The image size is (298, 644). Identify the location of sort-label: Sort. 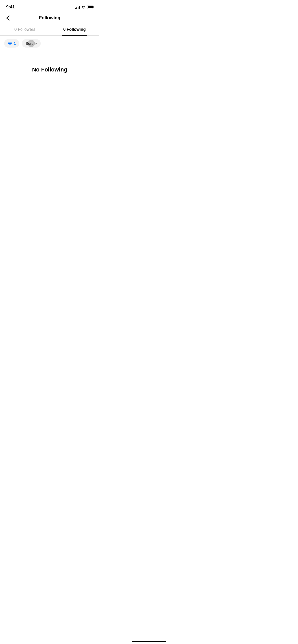
(29, 43).